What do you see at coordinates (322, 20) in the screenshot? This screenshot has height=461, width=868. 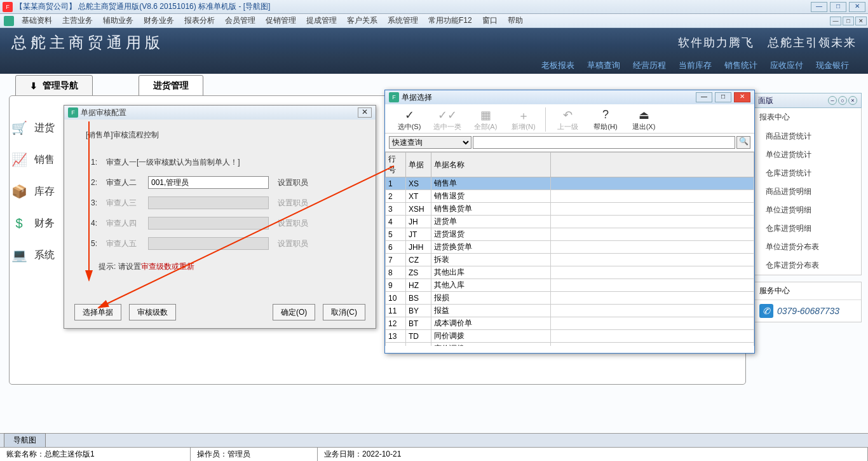 I see `menu-提成管理: 提成管理` at bounding box center [322, 20].